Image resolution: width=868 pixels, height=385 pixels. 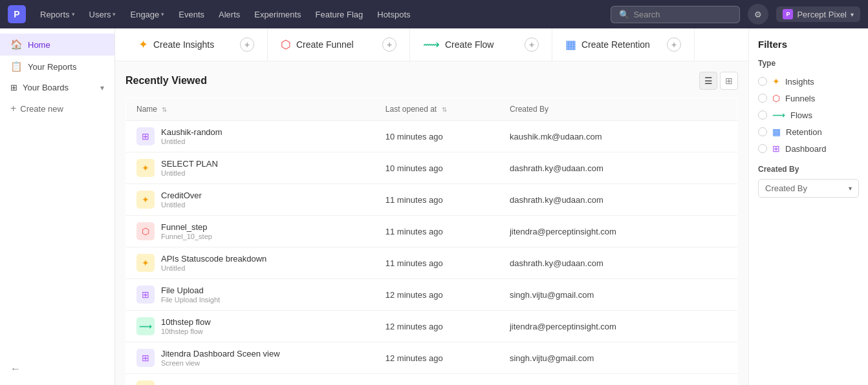 What do you see at coordinates (247, 45) in the screenshot?
I see `create-insights-plus: +` at bounding box center [247, 45].